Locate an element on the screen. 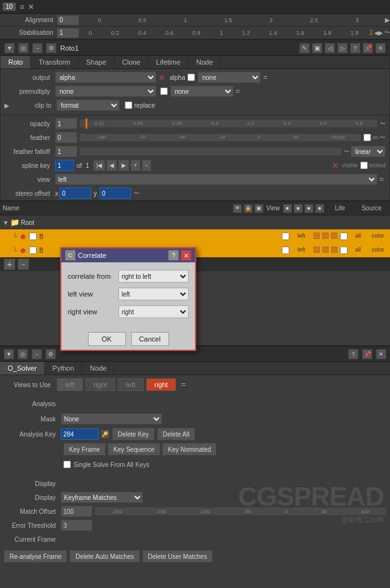 The image size is (390, 588). key-nominated-btn: Key Nominated is located at coordinates (189, 449).